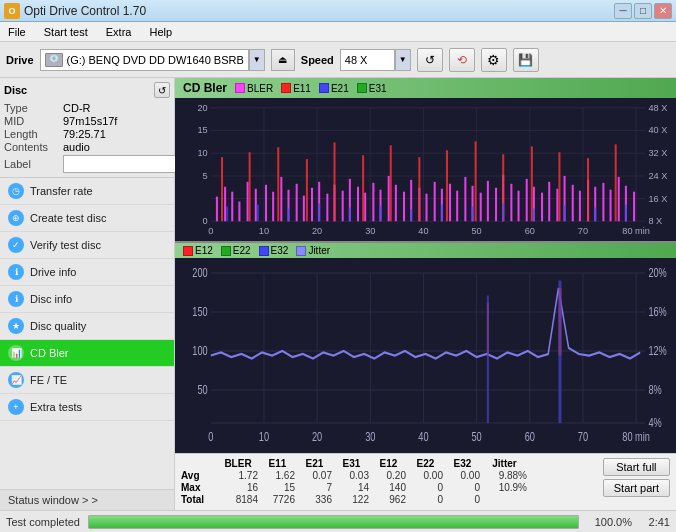 This screenshot has width=676, height=532. Describe the element at coordinates (636, 488) in the screenshot. I see `start-part-button: Start part` at that location.